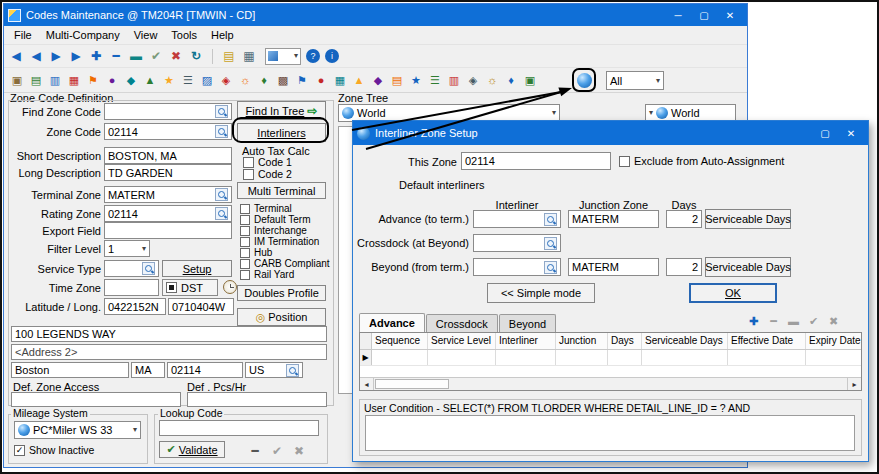 This screenshot has height=474, width=879. What do you see at coordinates (168, 156) in the screenshot?
I see `short-description-input: BOSTON, MA` at bounding box center [168, 156].